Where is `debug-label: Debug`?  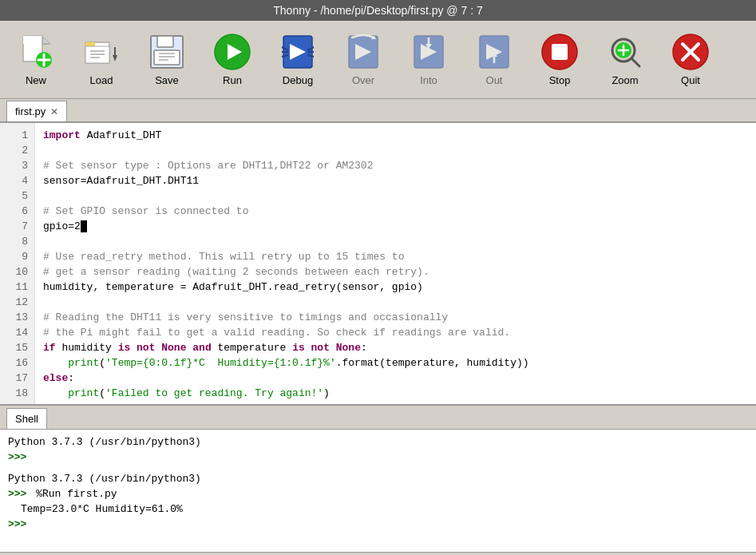
debug-label: Debug is located at coordinates (298, 80).